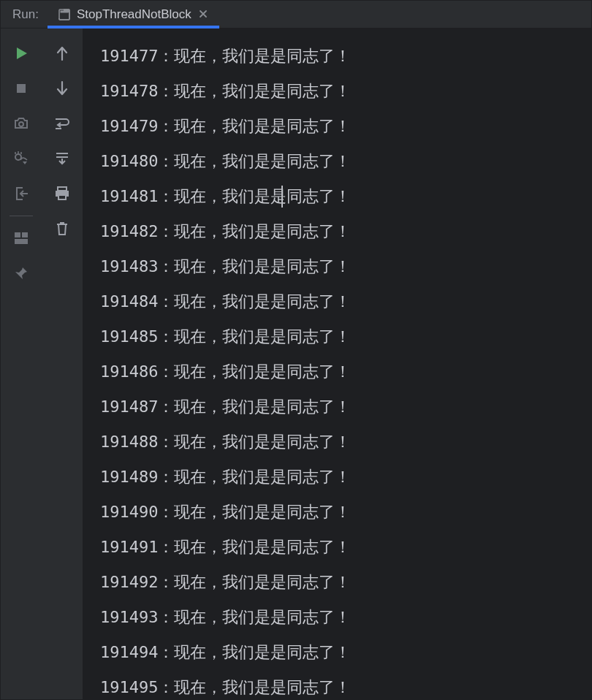 The height and width of the screenshot is (700, 592). What do you see at coordinates (346, 407) in the screenshot?
I see `console-line: 191487：现在，我们是是同志了！` at bounding box center [346, 407].